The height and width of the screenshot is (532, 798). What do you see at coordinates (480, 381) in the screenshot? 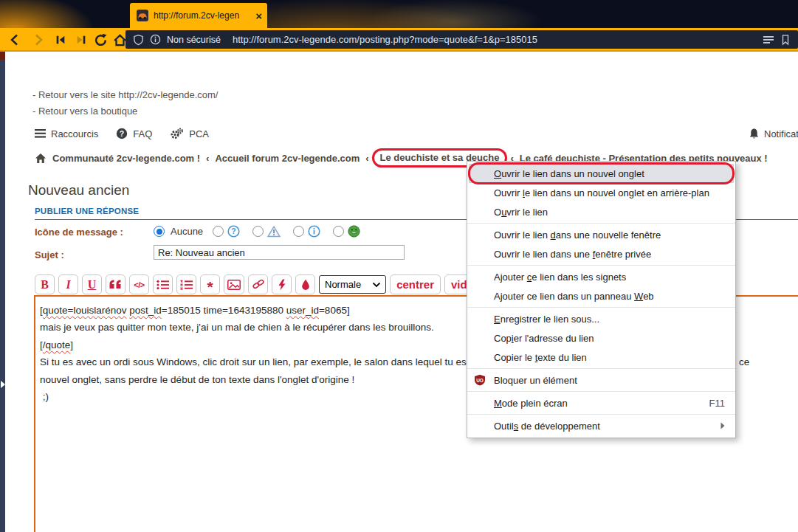
I see `svg-text: UO` at bounding box center [480, 381].